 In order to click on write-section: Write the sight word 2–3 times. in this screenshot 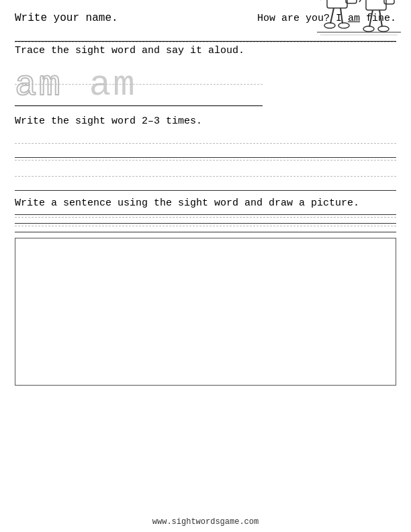, I will do `click(205, 153)`.